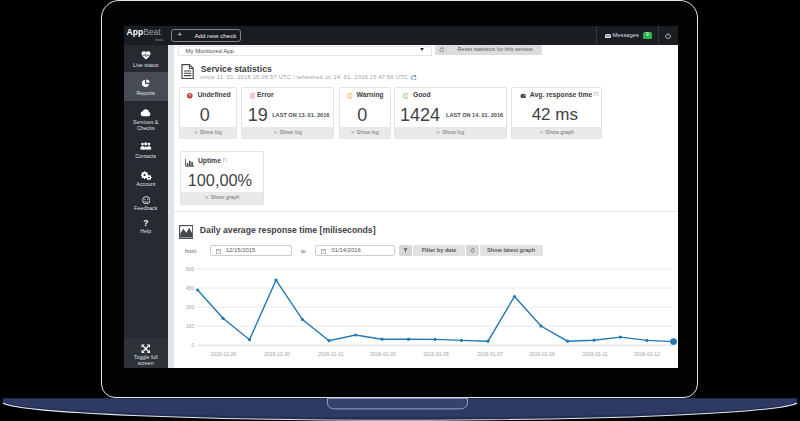 This screenshot has width=800, height=421. I want to click on svg-text: 2015-12-30, so click(277, 353).